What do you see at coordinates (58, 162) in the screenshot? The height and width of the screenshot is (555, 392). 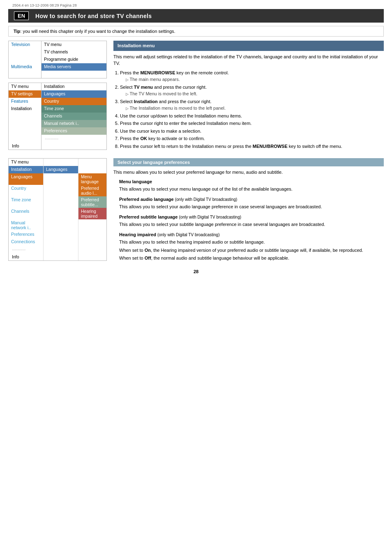 I see `menu3-row-header: TV menu` at bounding box center [58, 162].